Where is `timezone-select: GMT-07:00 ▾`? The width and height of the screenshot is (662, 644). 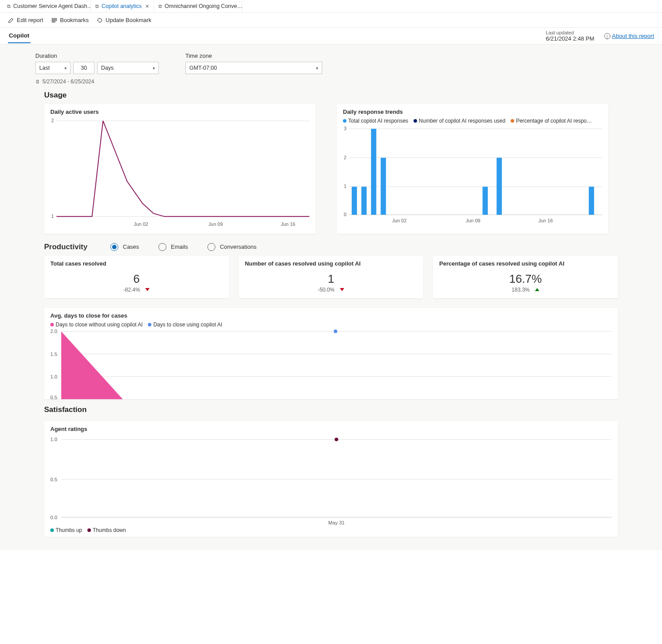 timezone-select: GMT-07:00 ▾ is located at coordinates (254, 68).